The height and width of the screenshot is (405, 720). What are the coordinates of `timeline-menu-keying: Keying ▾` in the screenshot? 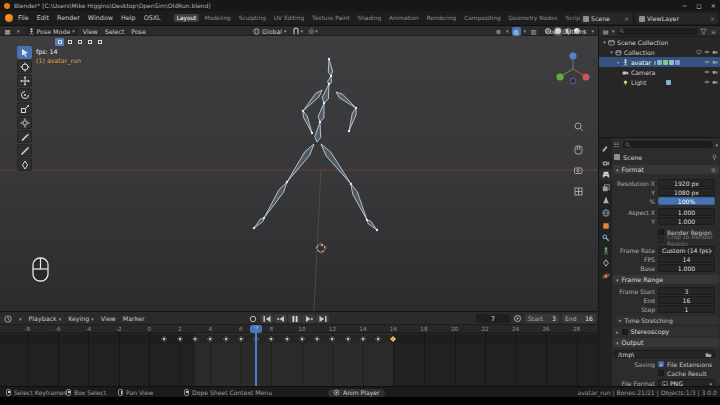 It's located at (81, 318).